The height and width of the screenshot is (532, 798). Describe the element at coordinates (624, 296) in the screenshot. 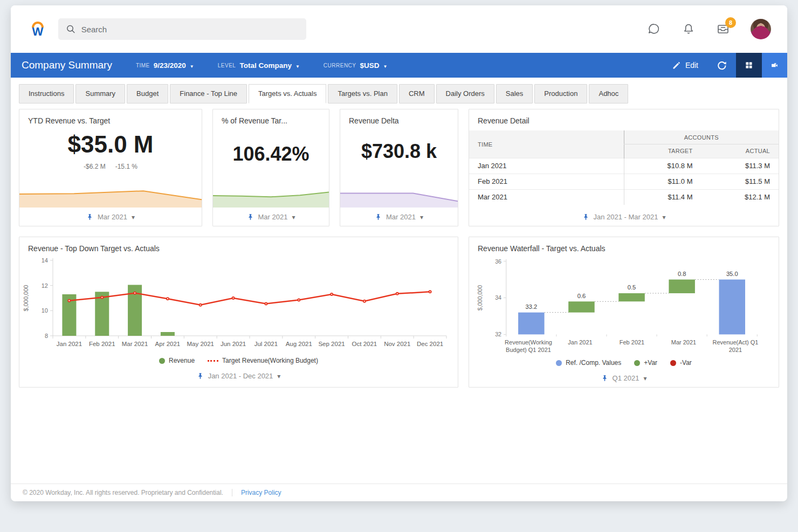

I see `waterfall-chart: 323436$,000,00033.20.60.50.835.0` at that location.